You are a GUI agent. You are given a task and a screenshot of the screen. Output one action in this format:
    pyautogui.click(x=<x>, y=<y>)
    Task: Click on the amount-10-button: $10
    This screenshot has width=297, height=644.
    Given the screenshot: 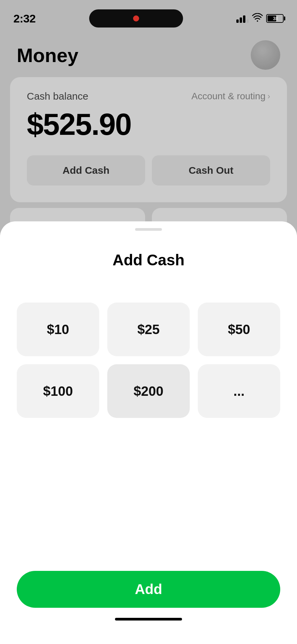 What is the action you would take?
    pyautogui.click(x=58, y=329)
    